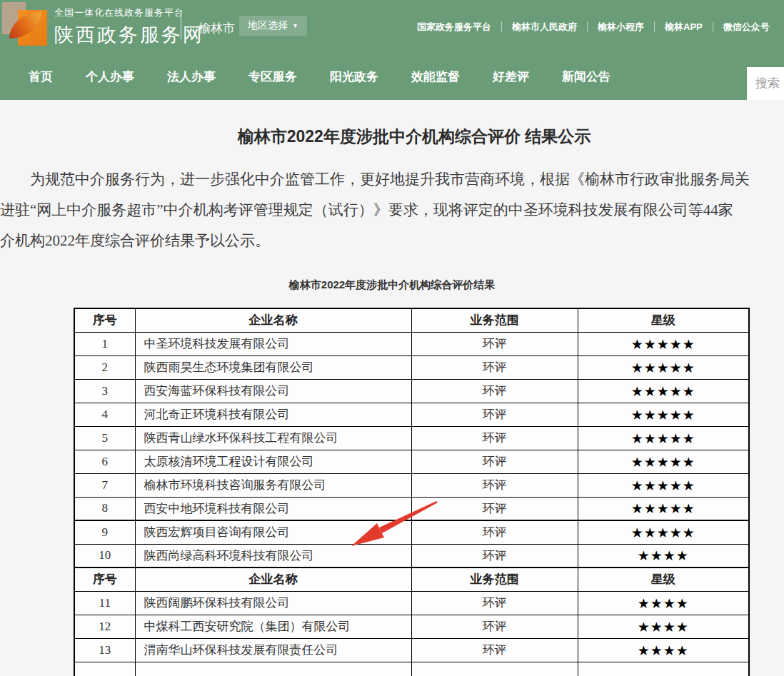  What do you see at coordinates (273, 461) in the screenshot?
I see `company-name-cell: 太原核清环境工程设计有限公司` at bounding box center [273, 461].